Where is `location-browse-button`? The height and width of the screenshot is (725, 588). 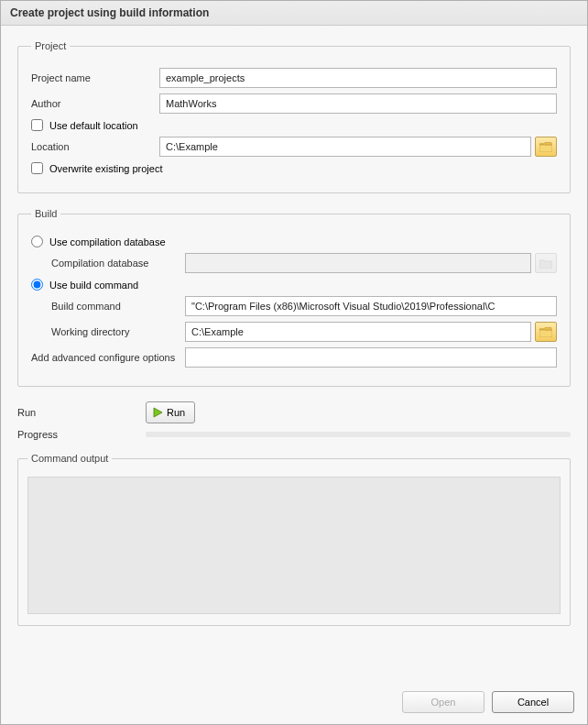
location-browse-button is located at coordinates (546, 147).